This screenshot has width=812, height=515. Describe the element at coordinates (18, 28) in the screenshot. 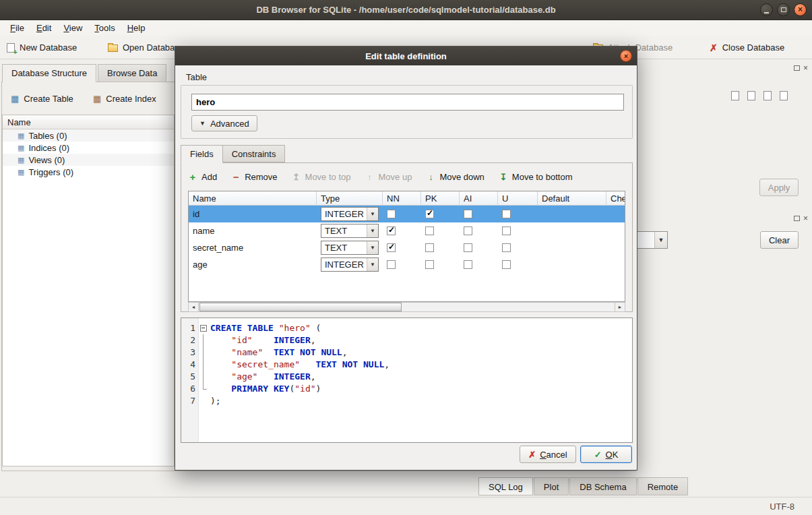

I see `menu-item-file: File` at that location.